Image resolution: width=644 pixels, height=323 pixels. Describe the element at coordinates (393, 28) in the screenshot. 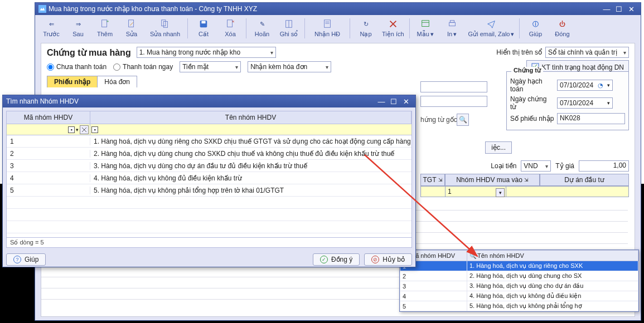

I see `utils-button: Tiện ích` at that location.